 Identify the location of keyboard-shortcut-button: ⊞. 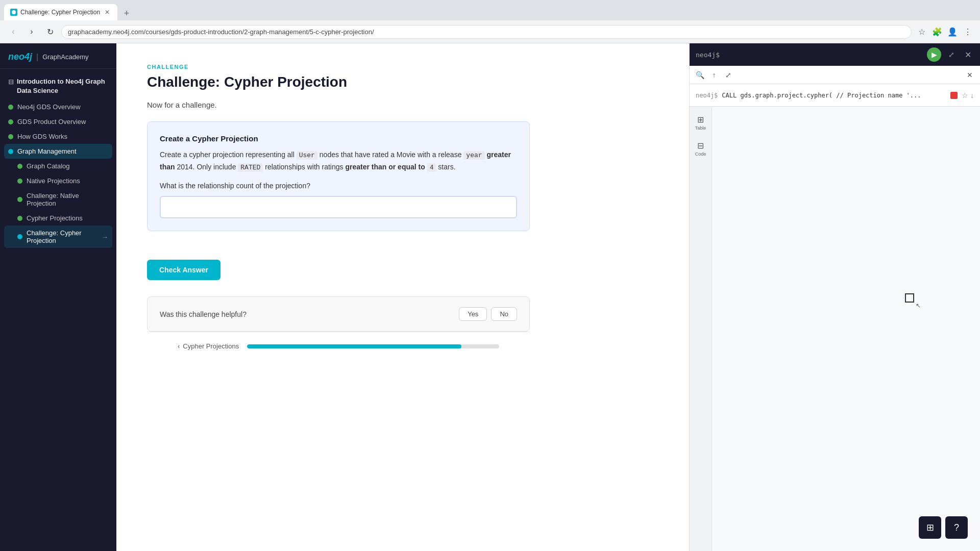
(930, 528).